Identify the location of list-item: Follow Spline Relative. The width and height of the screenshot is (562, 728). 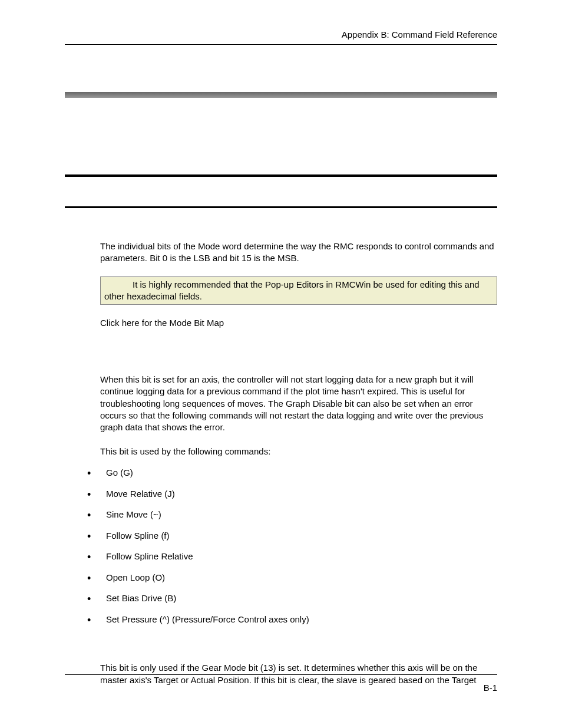
(292, 556).